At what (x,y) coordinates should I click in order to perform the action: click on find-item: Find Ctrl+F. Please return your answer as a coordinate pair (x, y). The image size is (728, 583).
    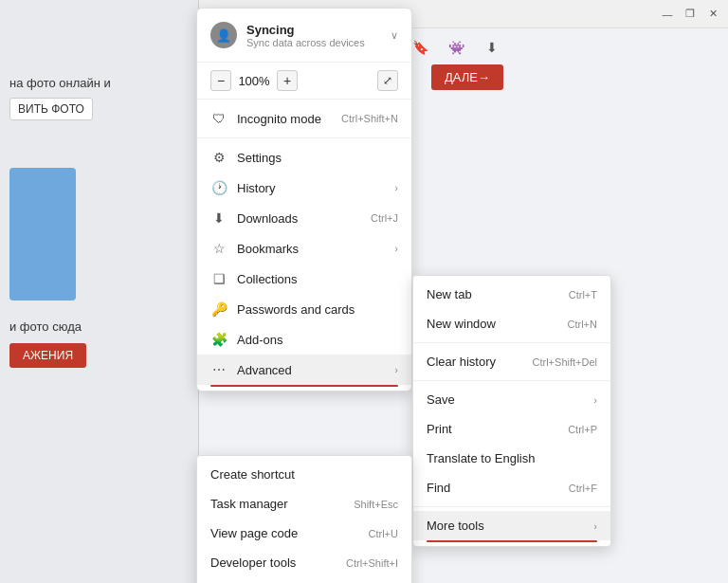
    Looking at the image, I should click on (512, 487).